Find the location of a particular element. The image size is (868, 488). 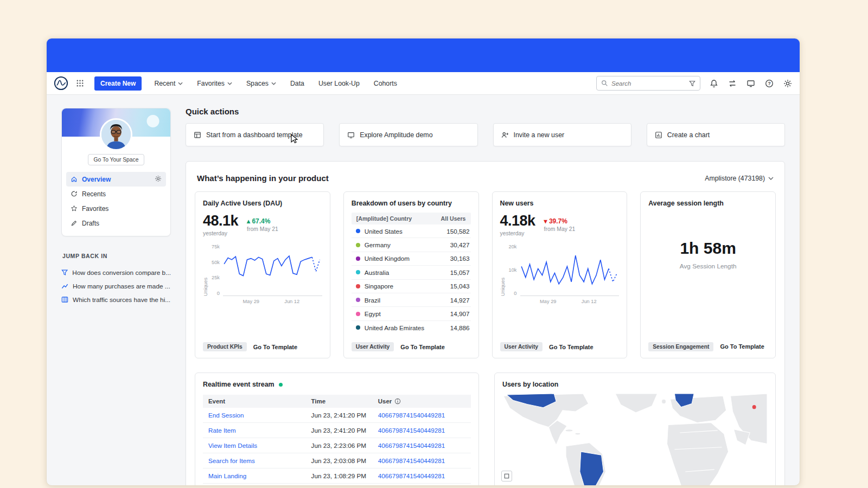

quick-actions-heading: Quick actions is located at coordinates (485, 112).